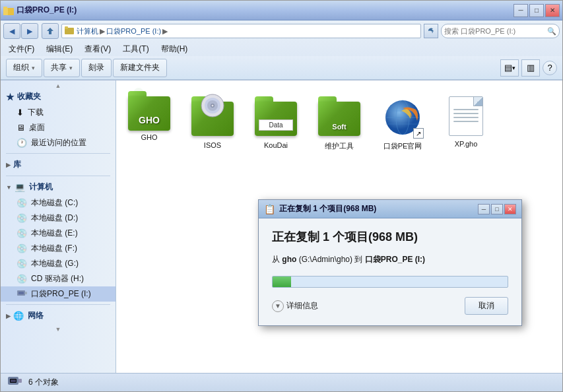  Describe the element at coordinates (213, 106) in the screenshot. I see `disc-icon` at that location.